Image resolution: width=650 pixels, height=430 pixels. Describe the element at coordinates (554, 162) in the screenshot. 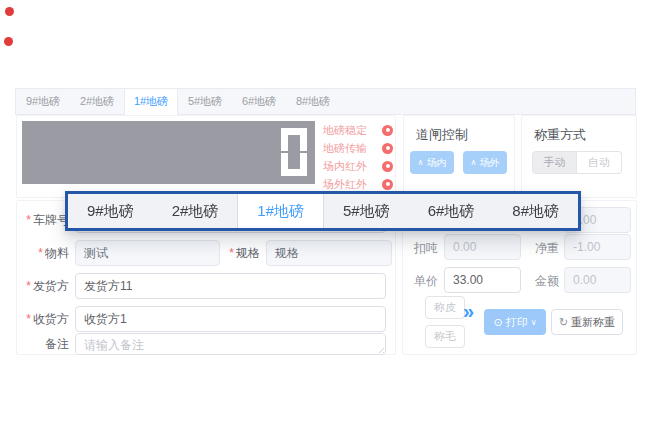

I see `weigh-mode-manual: 手动` at that location.